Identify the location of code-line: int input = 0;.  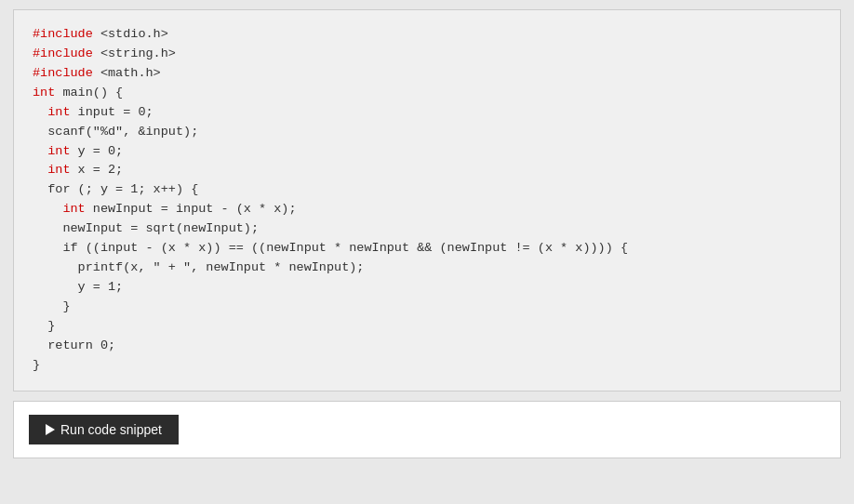
(427, 113).